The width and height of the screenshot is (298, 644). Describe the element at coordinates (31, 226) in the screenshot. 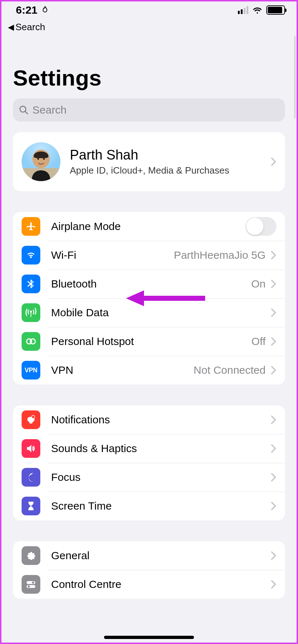

I see `airplane-icon` at that location.